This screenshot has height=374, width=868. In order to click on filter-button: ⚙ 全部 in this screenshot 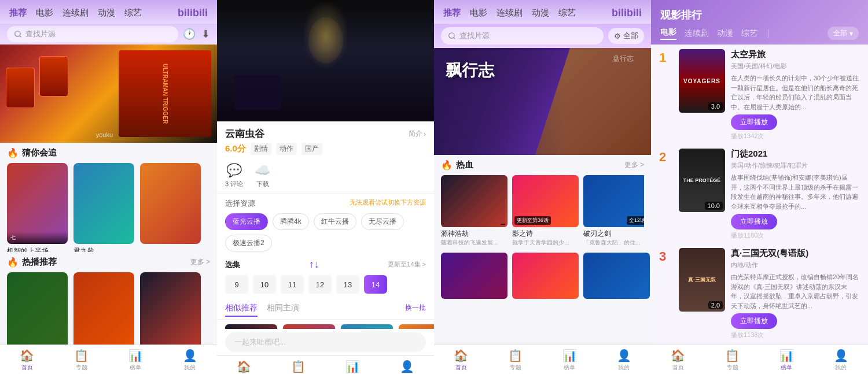, I will do `click(626, 36)`.